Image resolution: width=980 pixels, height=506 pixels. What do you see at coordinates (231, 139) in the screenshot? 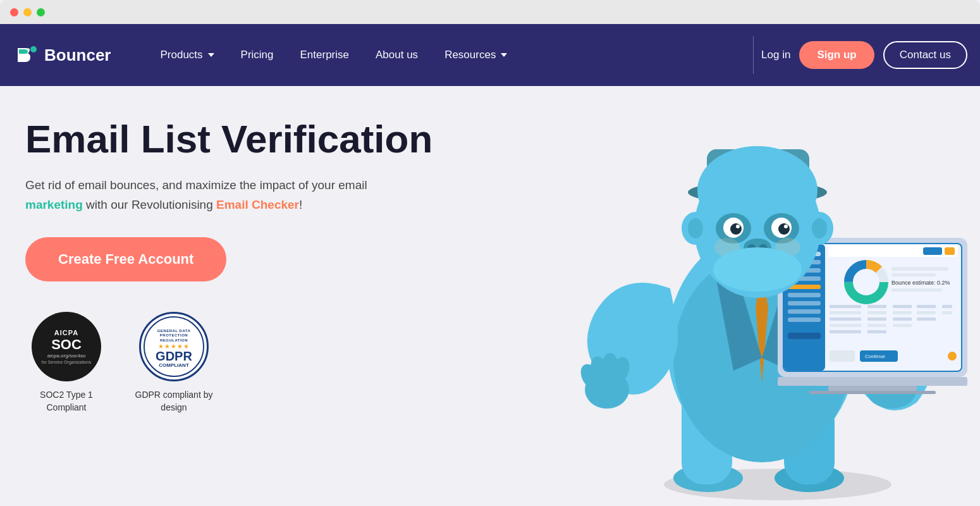
I see `hero-title: Email List Verification` at bounding box center [231, 139].